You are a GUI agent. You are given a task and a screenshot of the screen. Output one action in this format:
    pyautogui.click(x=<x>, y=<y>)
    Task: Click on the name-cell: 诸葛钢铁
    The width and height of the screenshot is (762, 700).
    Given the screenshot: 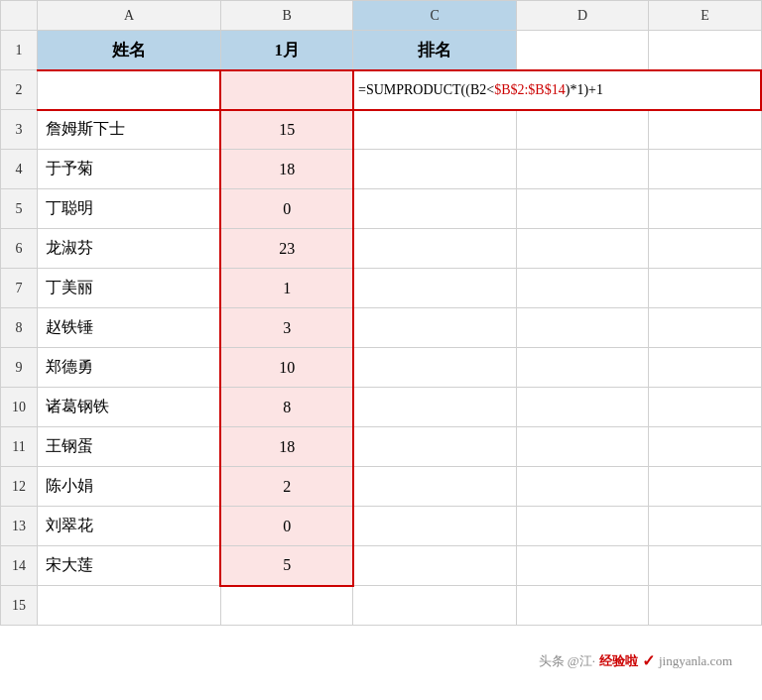 What is the action you would take?
    pyautogui.click(x=129, y=408)
    